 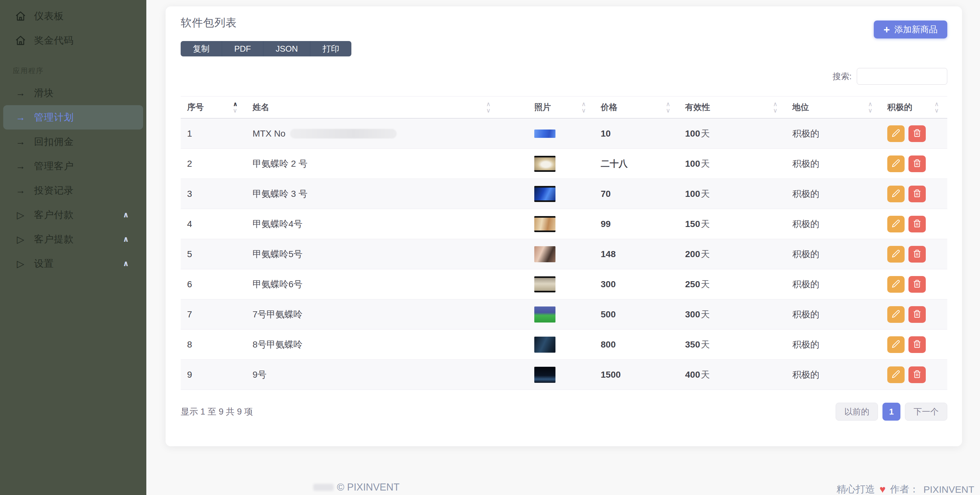 What do you see at coordinates (692, 375) in the screenshot?
I see `validity-number: 400` at bounding box center [692, 375].